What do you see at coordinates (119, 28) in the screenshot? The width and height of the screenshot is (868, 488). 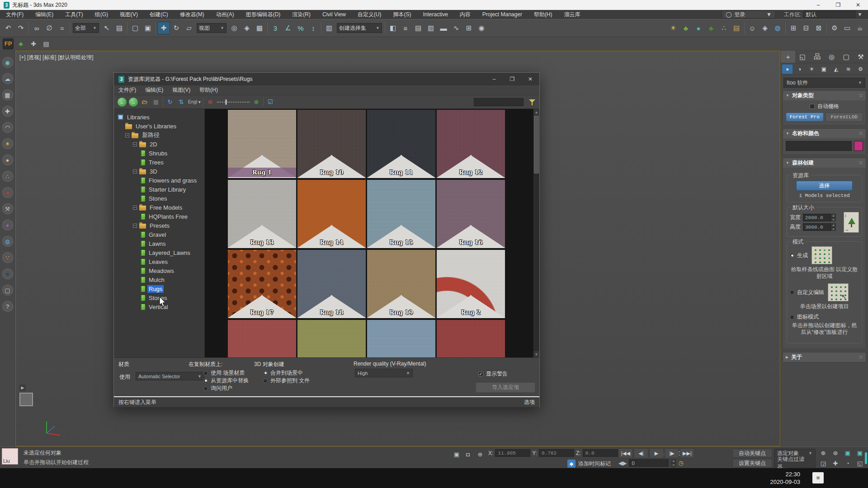 I see `select-by-name-icon: ▤` at bounding box center [119, 28].